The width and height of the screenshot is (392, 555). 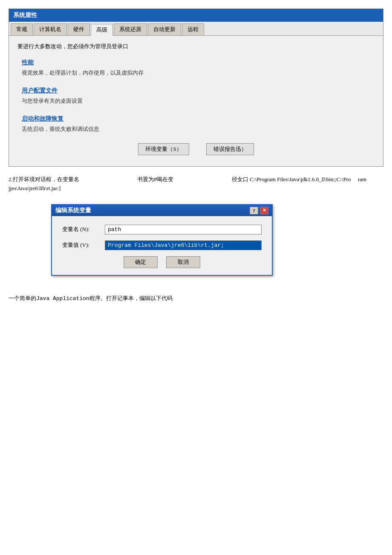 I want to click on error-report-button: 错误报告迅）, so click(x=230, y=149).